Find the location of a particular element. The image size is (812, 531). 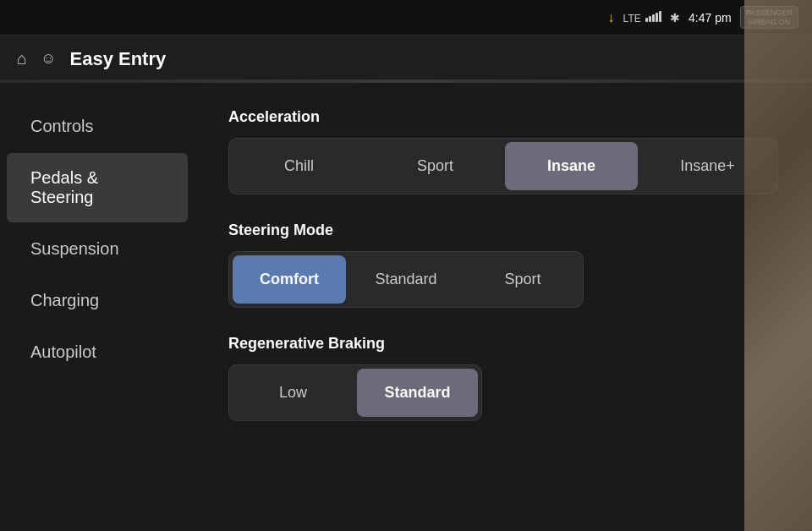

status-bar: ↓ LTE ✱ 4:47 pm PASSENGERAIRBAG ON is located at coordinates (406, 18).